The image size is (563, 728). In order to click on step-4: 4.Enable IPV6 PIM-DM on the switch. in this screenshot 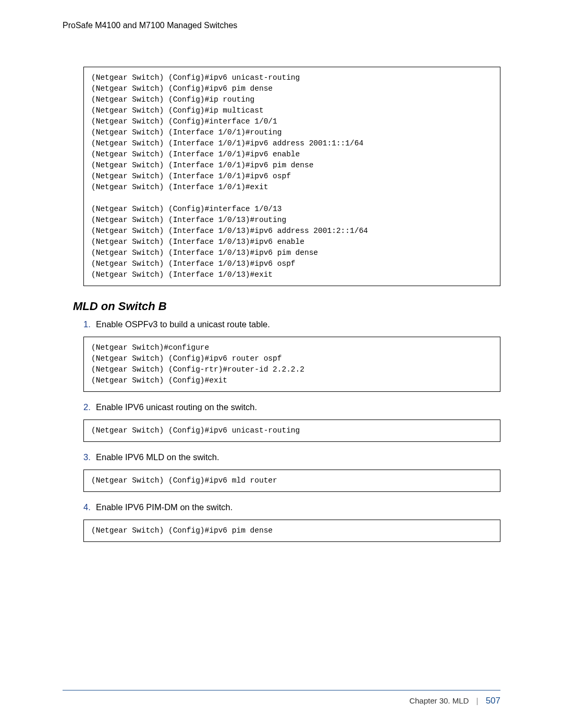, I will do `click(292, 508)`.